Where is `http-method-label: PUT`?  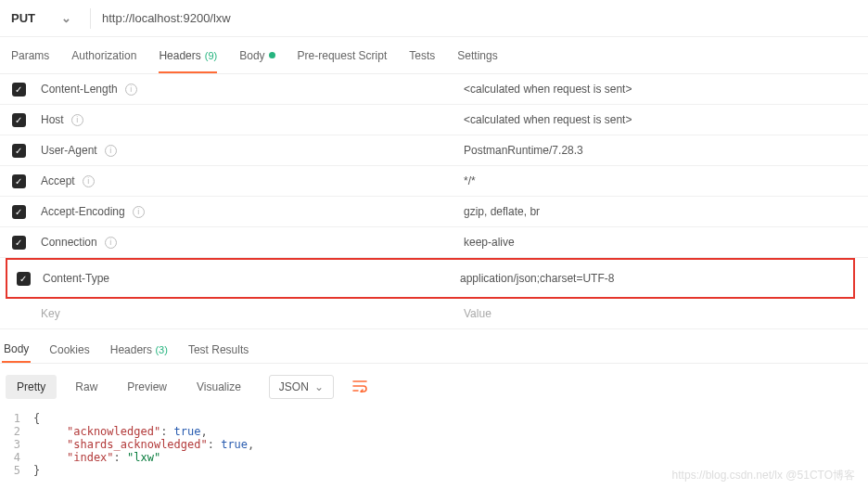 http-method-label: PUT is located at coordinates (23, 19).